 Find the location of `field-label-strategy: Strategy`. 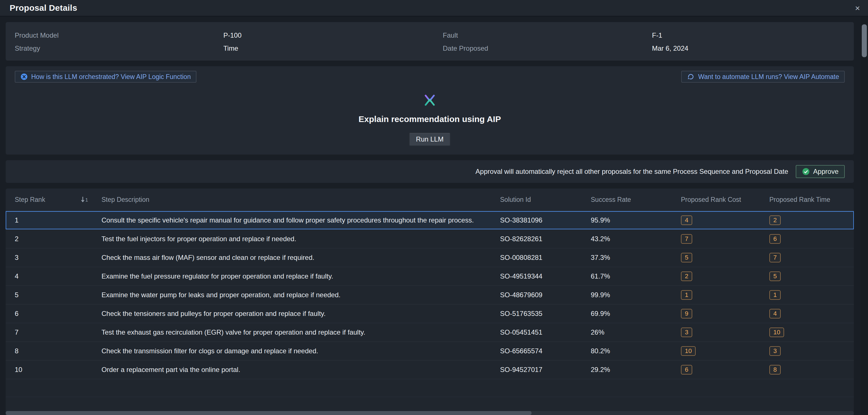

field-label-strategy: Strategy is located at coordinates (119, 48).